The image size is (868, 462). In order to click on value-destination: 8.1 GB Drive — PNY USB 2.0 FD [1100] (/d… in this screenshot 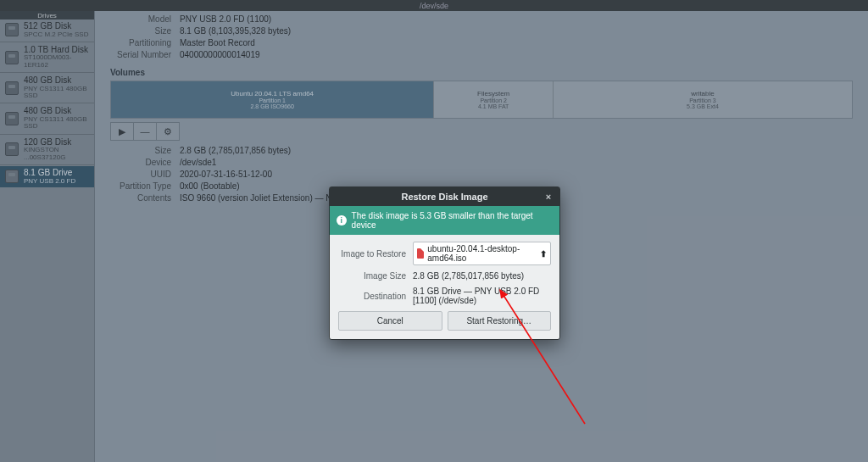, I will do `click(481, 296)`.